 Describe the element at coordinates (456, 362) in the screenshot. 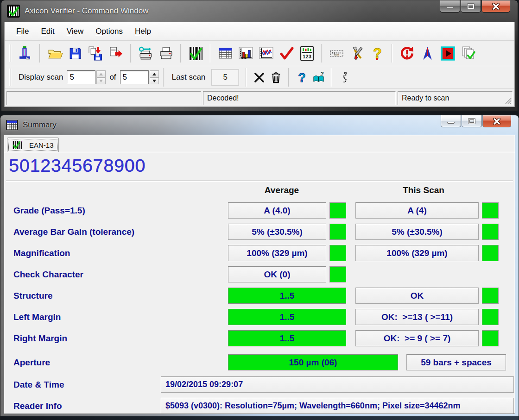

I see `bars-spaces-box: 59 bars + spaces` at that location.